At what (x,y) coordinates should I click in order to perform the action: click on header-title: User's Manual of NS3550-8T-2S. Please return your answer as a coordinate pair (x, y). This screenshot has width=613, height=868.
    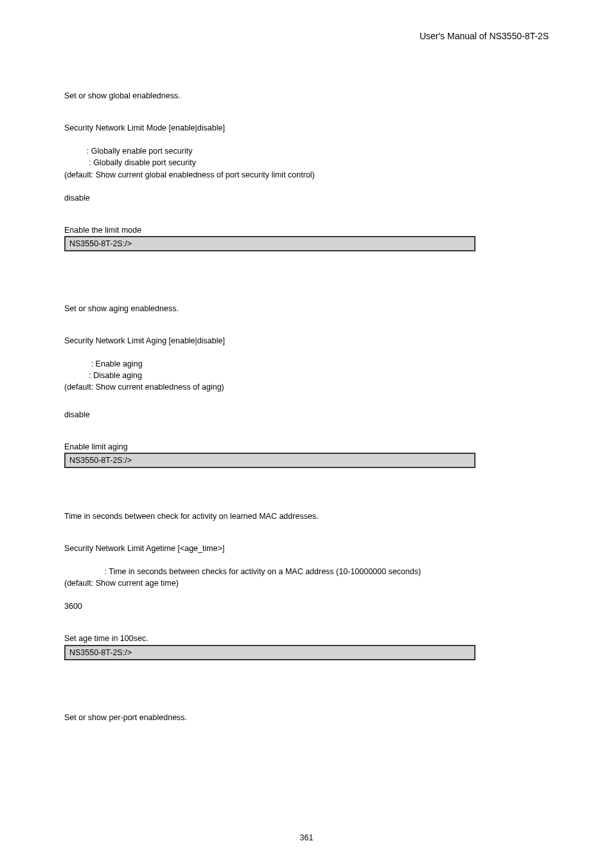
    Looking at the image, I should click on (484, 36).